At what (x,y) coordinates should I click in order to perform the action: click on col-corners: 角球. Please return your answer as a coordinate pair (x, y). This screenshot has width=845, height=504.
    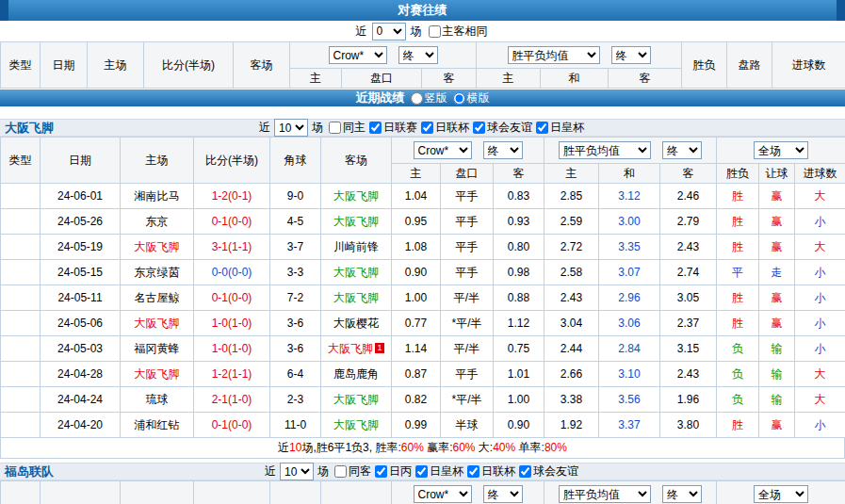
    Looking at the image, I should click on (296, 160).